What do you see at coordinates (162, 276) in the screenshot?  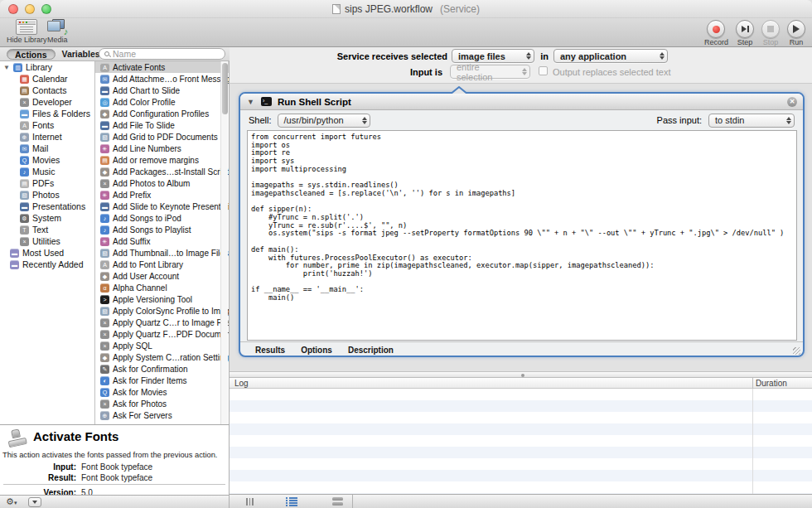 I see `action-list-item: ◆Add User Account` at bounding box center [162, 276].